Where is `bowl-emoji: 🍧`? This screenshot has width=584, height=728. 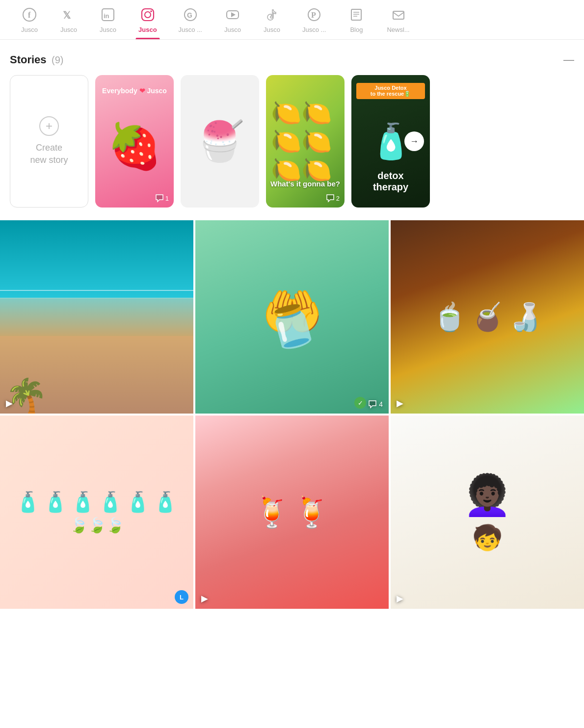
bowl-emoji: 🍧 is located at coordinates (220, 141).